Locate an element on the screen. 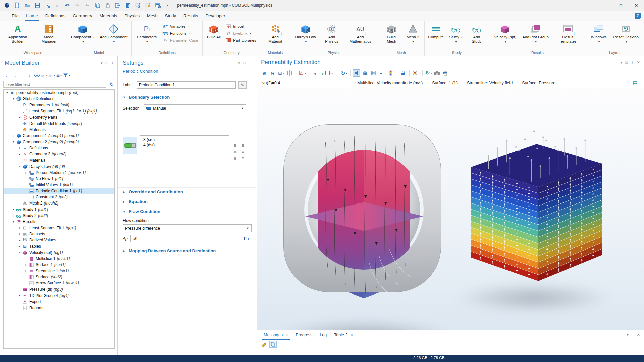 This screenshot has width=644, height=362. tree-item-streamline-1: ▸≋Streamline 1{str1} is located at coordinates (59, 271).